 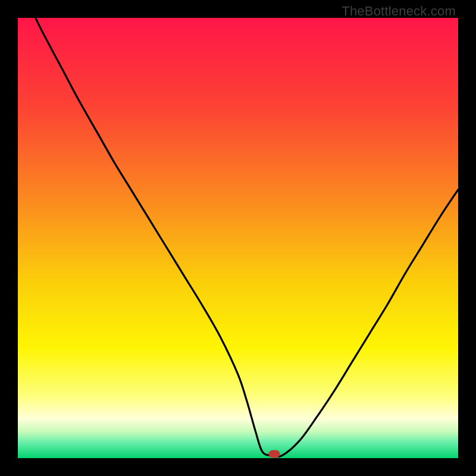 What do you see at coordinates (399, 11) in the screenshot?
I see `watermark-text: TheBottleneck.com` at bounding box center [399, 11].